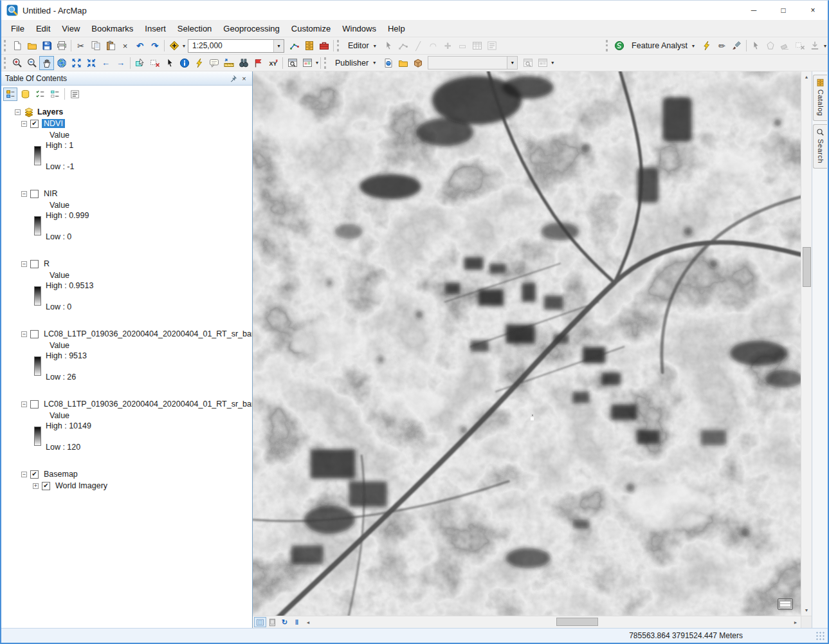 The image size is (829, 644). What do you see at coordinates (552, 63) in the screenshot?
I see `publisher-overflow-icon: ▾` at bounding box center [552, 63].